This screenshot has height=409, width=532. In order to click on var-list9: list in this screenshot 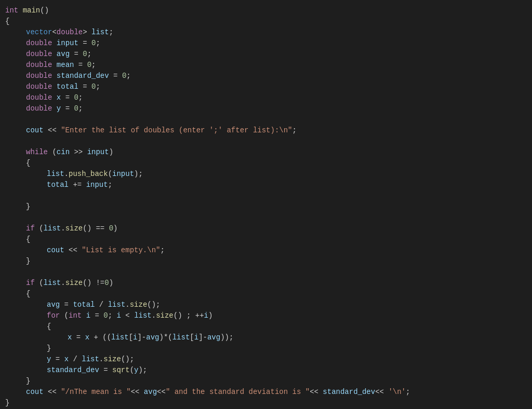, I will do `click(90, 359)`.